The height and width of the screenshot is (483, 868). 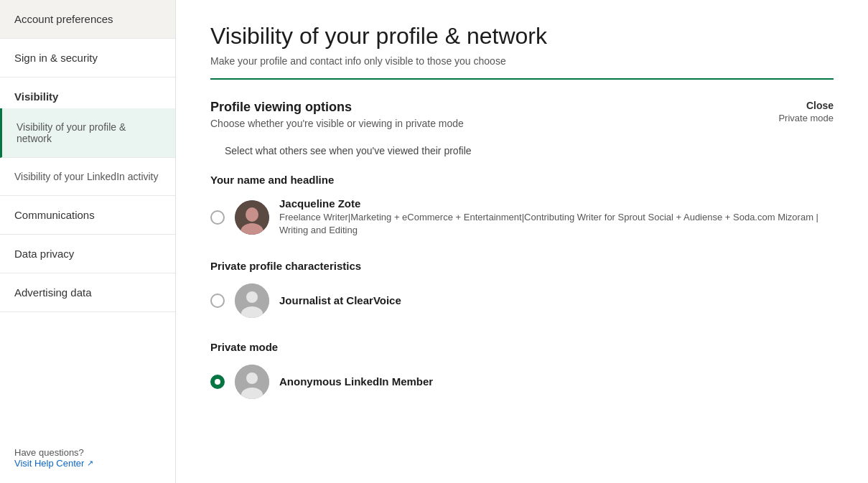 What do you see at coordinates (337, 123) in the screenshot?
I see `profile-viewing-description: Choose whether you're visible or viewing…` at bounding box center [337, 123].